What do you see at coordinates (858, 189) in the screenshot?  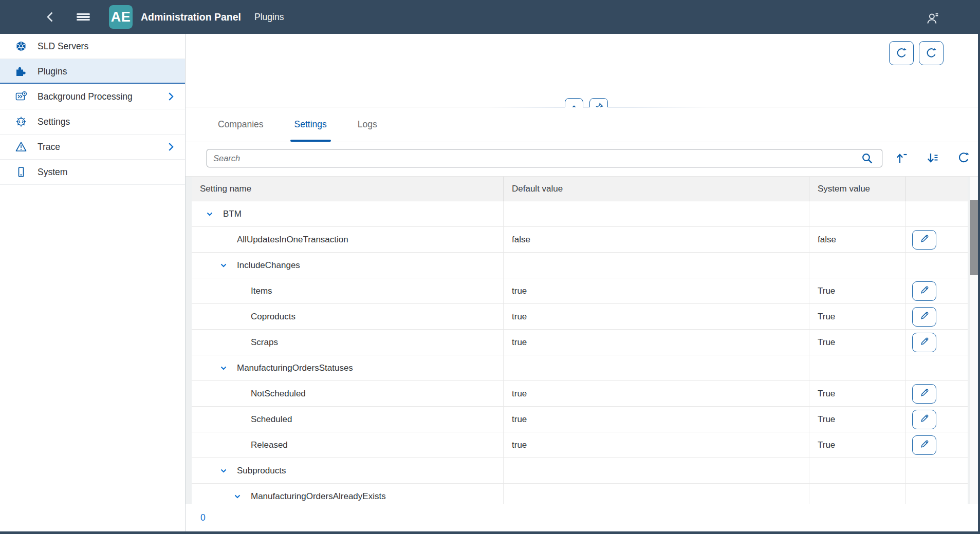 I see `column-header-system-value: System value` at bounding box center [858, 189].